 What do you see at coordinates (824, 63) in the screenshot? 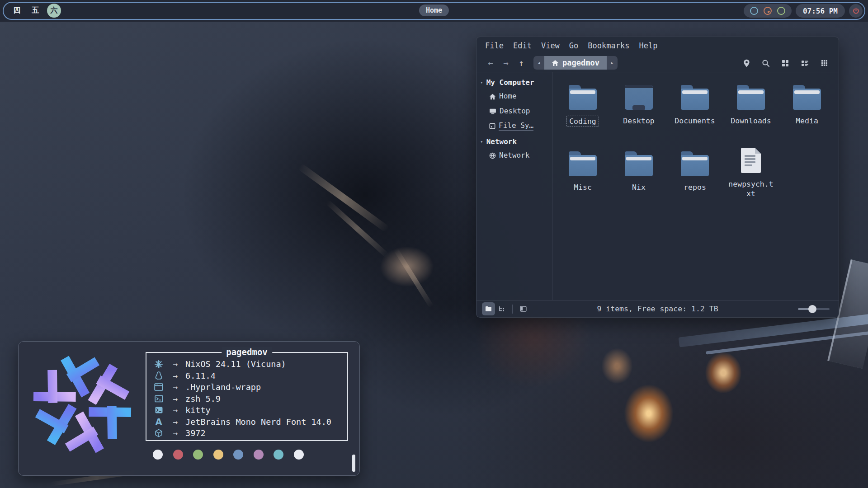
I see `compact-view-icon` at bounding box center [824, 63].